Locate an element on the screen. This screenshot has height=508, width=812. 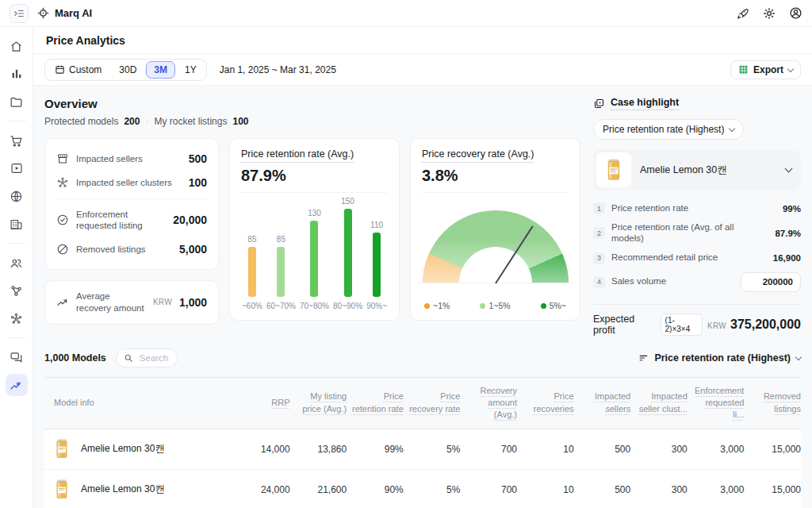
sidebar-item-network is located at coordinates (17, 291).